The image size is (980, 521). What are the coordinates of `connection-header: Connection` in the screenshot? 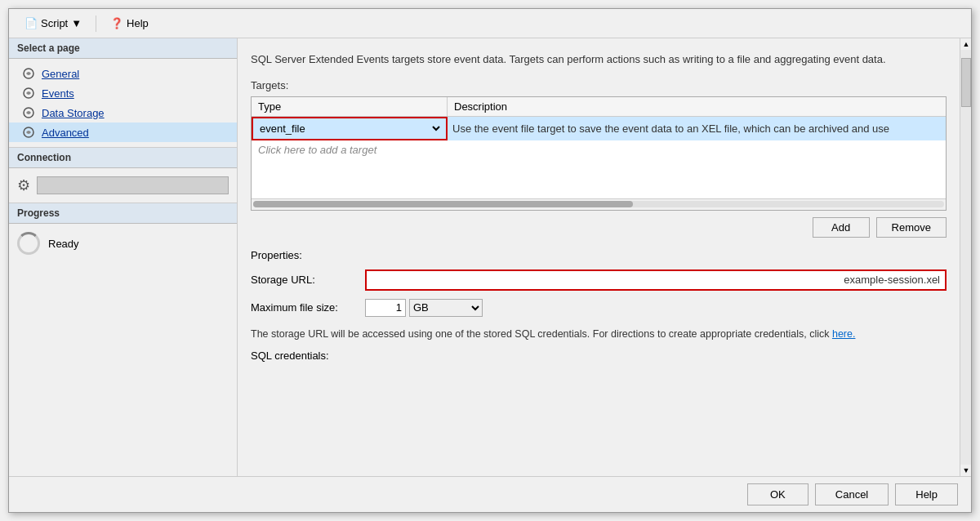 It's located at (122, 158).